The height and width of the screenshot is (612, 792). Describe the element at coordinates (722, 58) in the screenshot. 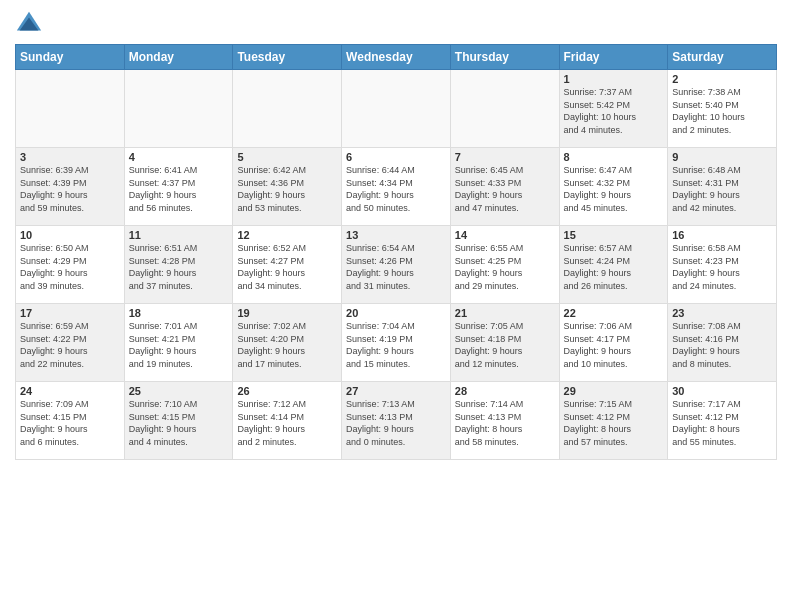

I see `header-cell-saturday: Saturday` at that location.